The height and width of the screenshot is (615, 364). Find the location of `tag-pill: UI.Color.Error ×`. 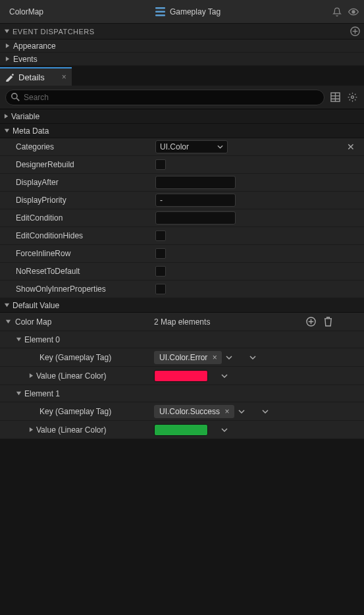

tag-pill: UI.Color.Error × is located at coordinates (188, 358).